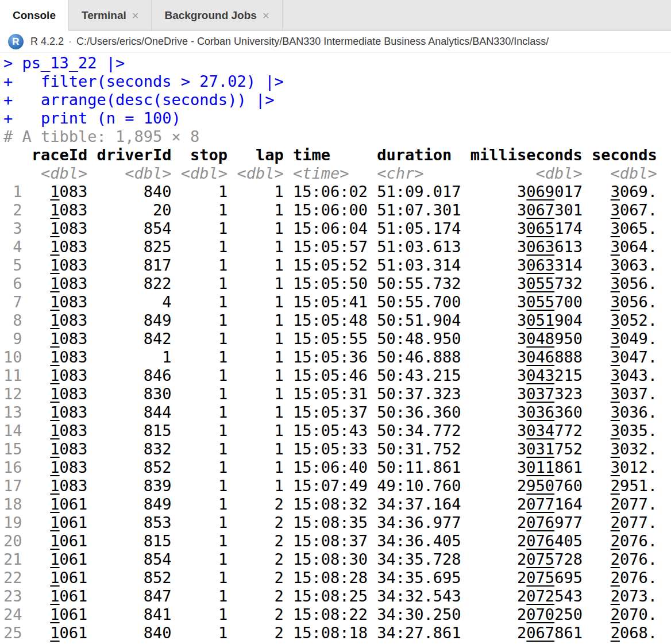  I want to click on tibble-summary-line: # A tibble: 1,895 × 8, so click(337, 137).